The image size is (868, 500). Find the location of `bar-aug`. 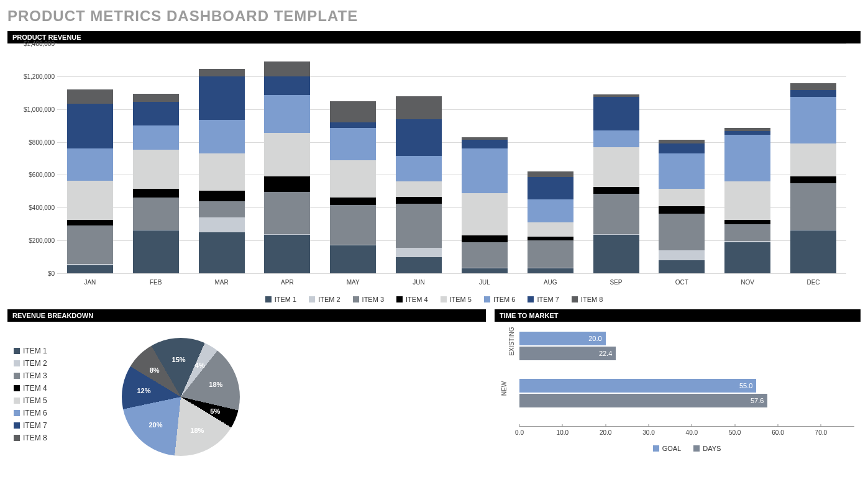

bar-aug is located at coordinates (550, 222).